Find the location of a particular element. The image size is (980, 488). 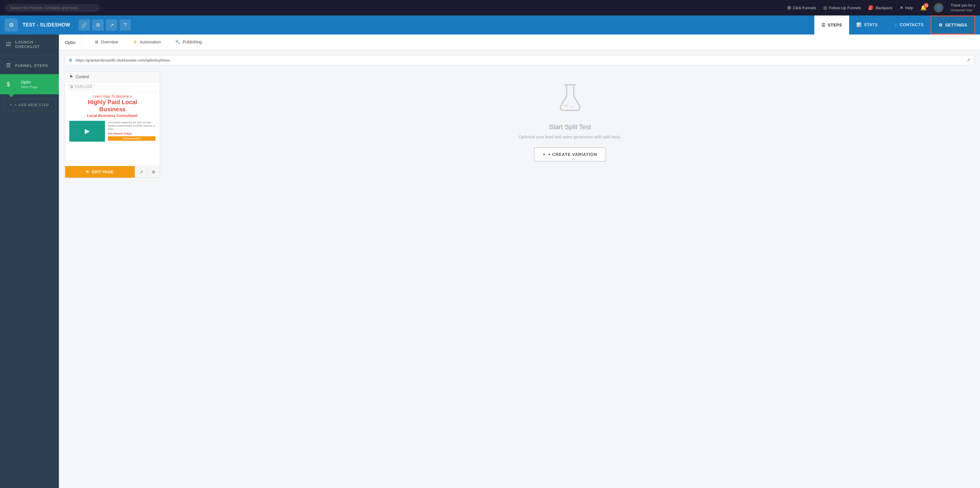

sub-tab-automation: ⚡ Automation is located at coordinates (147, 43).